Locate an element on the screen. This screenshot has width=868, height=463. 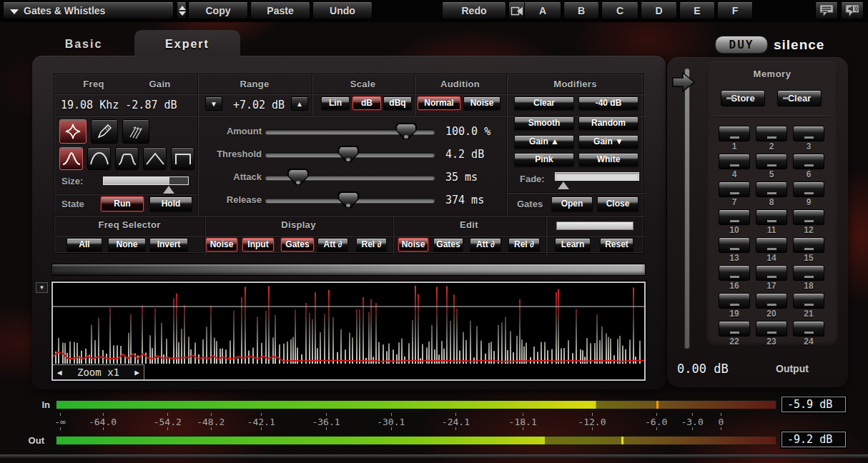
range-decrease-button: ▼ is located at coordinates (214, 104).